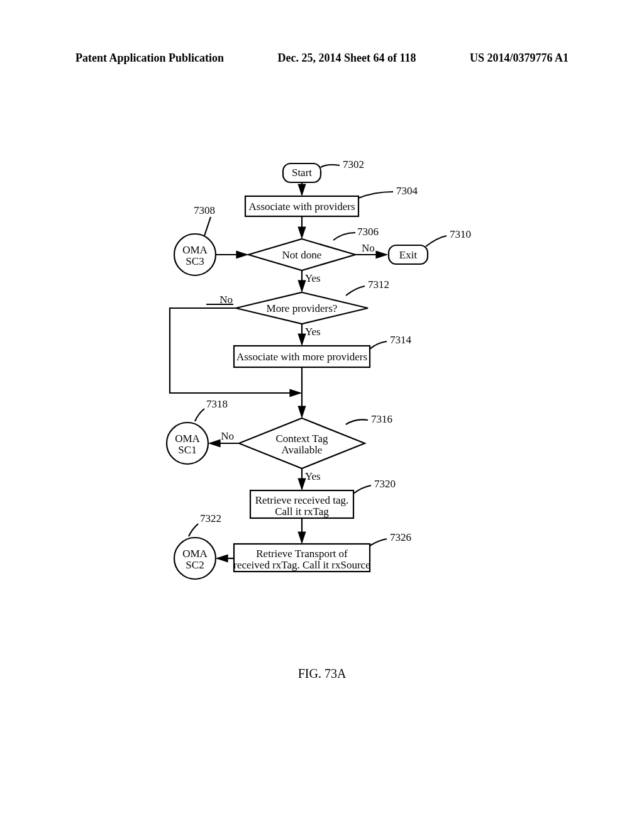 The height and width of the screenshot is (830, 644). What do you see at coordinates (302, 450) in the screenshot?
I see `ctx-l2: Available` at bounding box center [302, 450].